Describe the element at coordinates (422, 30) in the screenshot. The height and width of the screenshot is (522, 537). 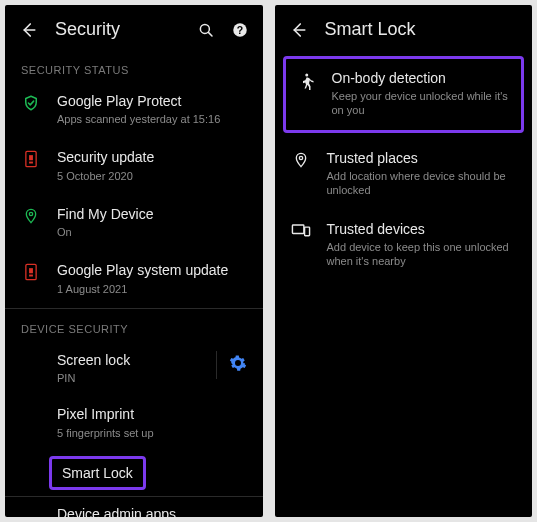
I see `page-title: Smart Lock` at that location.